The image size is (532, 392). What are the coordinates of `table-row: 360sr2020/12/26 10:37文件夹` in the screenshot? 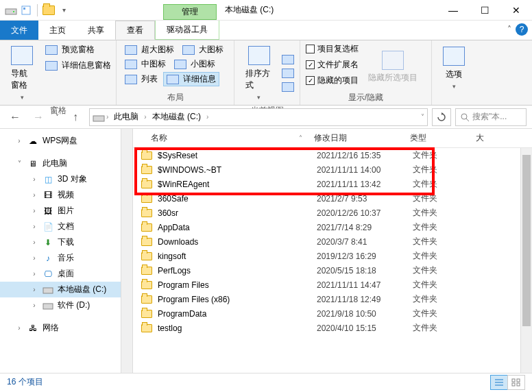 It's located at (332, 212).